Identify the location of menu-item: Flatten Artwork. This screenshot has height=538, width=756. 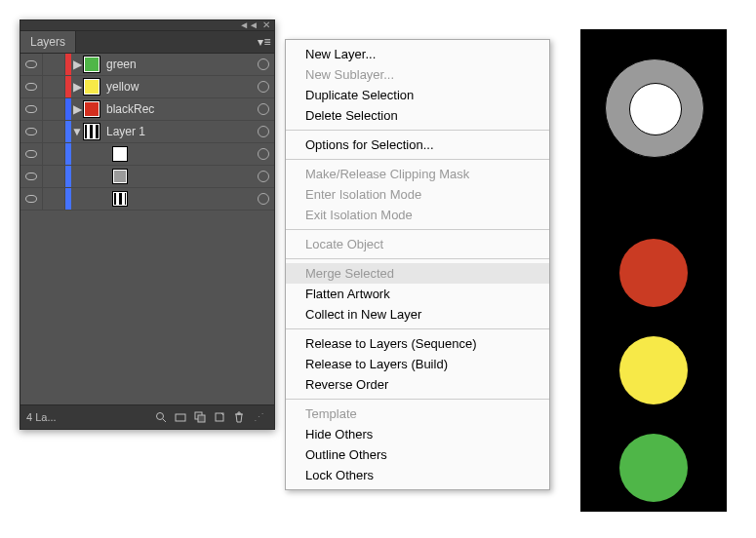
(418, 294).